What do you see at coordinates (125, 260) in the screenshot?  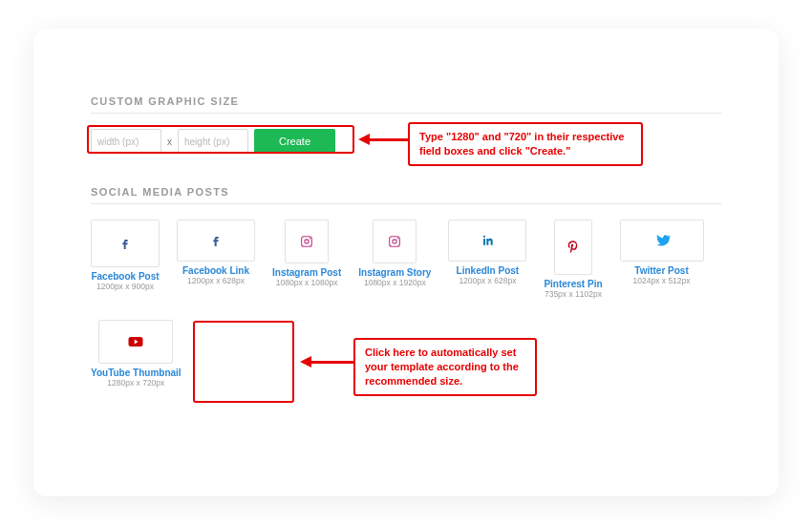 I see `tile-facebook-post: Facebook Post 1200px x 900px` at bounding box center [125, 260].